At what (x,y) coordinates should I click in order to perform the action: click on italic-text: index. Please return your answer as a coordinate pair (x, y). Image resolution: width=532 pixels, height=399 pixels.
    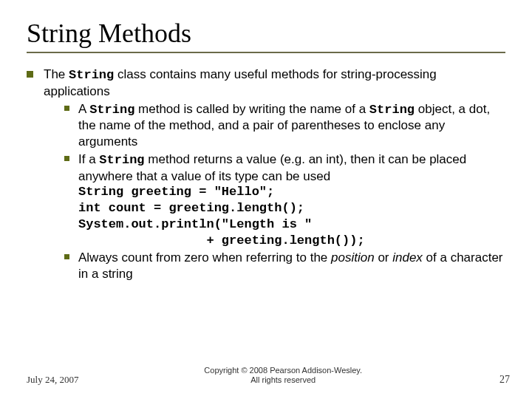
    Looking at the image, I should click on (408, 257).